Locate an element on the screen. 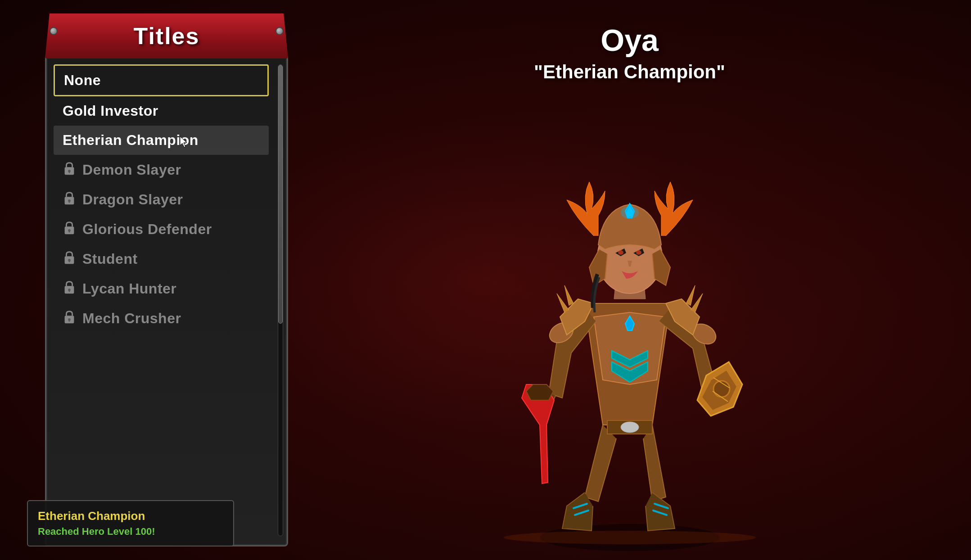  panel-header: Titles is located at coordinates (167, 36).